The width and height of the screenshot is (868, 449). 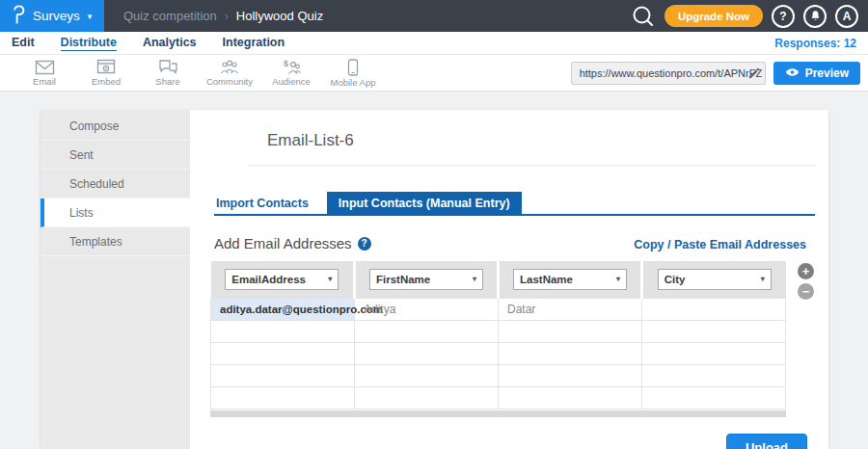 What do you see at coordinates (714, 279) in the screenshot?
I see `column-header: City ▾` at bounding box center [714, 279].